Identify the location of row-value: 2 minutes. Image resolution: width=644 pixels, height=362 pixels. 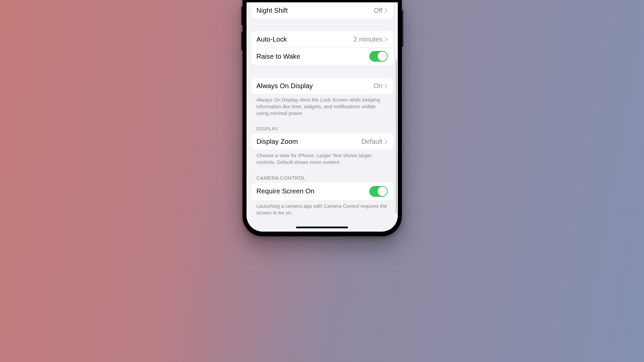
(368, 40).